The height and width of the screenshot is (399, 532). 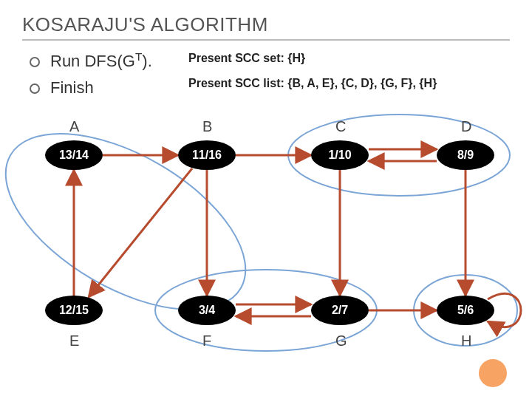 What do you see at coordinates (247, 58) in the screenshot?
I see `scc-set-label: Present SCC set: {H}` at bounding box center [247, 58].